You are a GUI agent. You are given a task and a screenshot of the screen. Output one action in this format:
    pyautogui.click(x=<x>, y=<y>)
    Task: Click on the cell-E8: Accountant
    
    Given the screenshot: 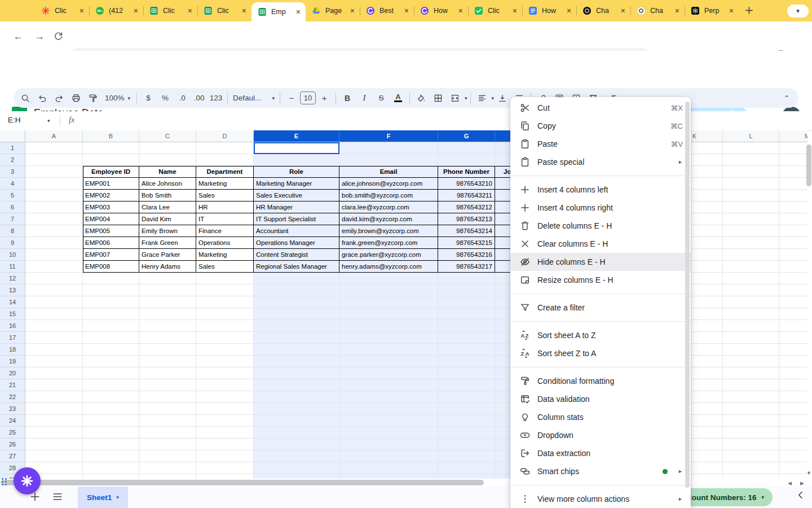 What is the action you would take?
    pyautogui.click(x=297, y=231)
    